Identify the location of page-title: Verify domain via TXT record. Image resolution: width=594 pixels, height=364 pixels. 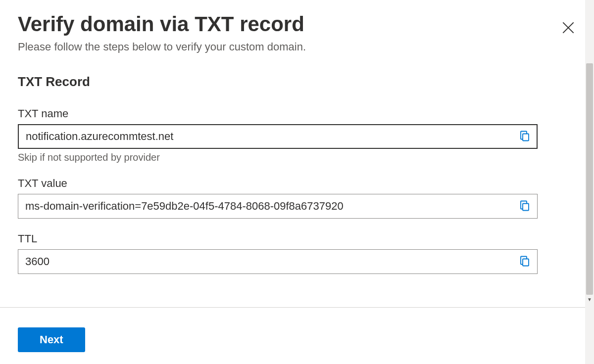
(287, 24).